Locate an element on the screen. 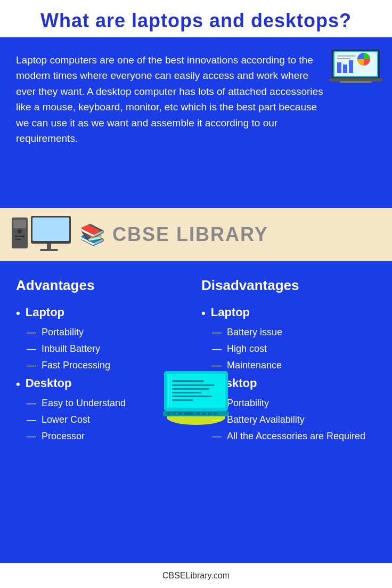 The width and height of the screenshot is (392, 588). disadv-desktop-item-1: — Portability is located at coordinates (294, 403).